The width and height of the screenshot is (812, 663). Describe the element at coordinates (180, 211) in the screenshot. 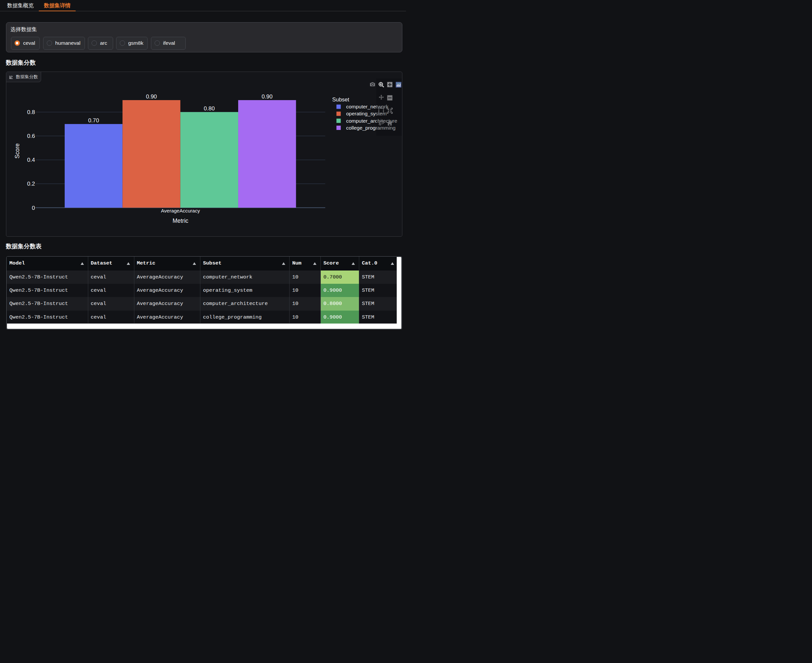

I see `svg-text: AverageAccuracy` at that location.